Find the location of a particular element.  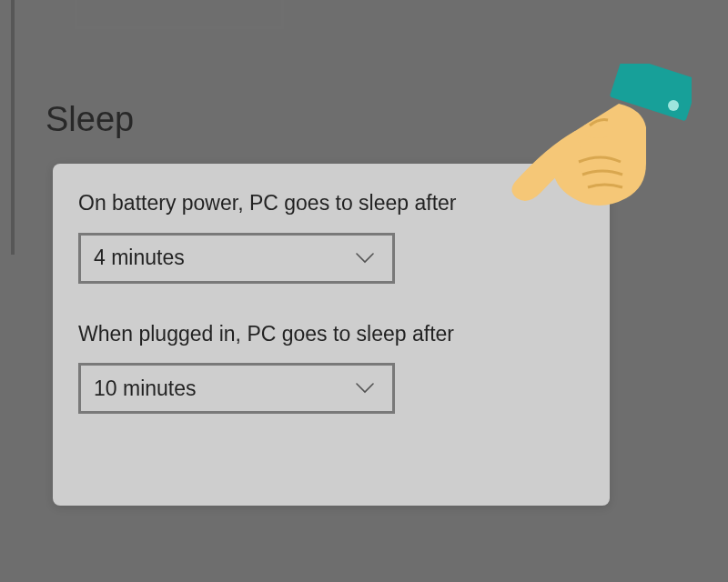

left-accent-bar is located at coordinates (13, 127).